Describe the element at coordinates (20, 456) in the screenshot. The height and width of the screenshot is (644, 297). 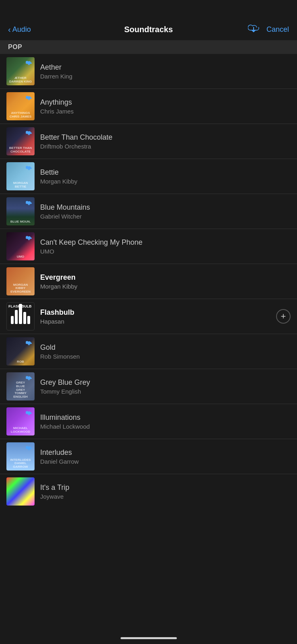
I see `track-artwork: Interludes Daniel Garrow` at that location.